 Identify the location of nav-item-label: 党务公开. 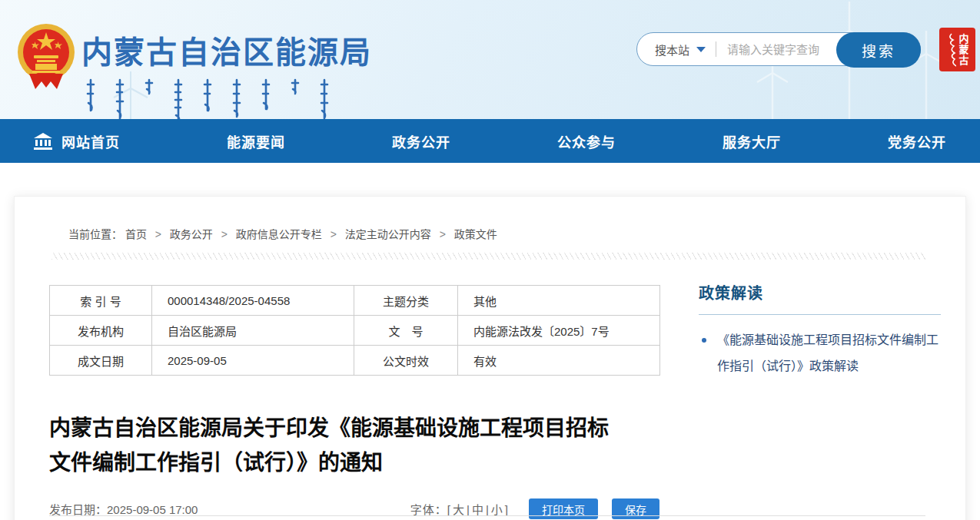
(917, 141).